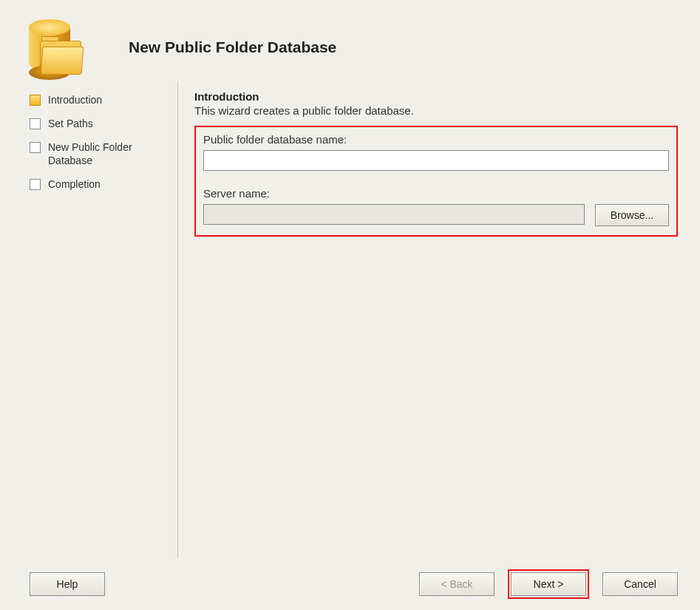 The image size is (700, 610). I want to click on wizard-footer: Help < Back Next > Cancel, so click(350, 584).